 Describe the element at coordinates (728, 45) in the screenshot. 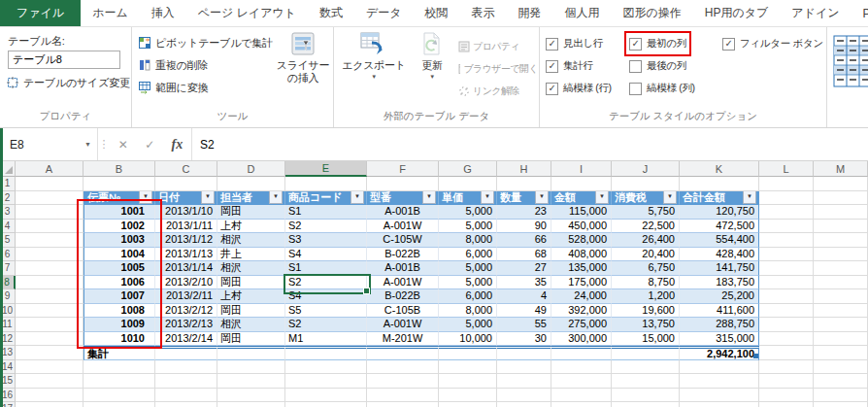

I see `checkbox-icon: ✓` at that location.